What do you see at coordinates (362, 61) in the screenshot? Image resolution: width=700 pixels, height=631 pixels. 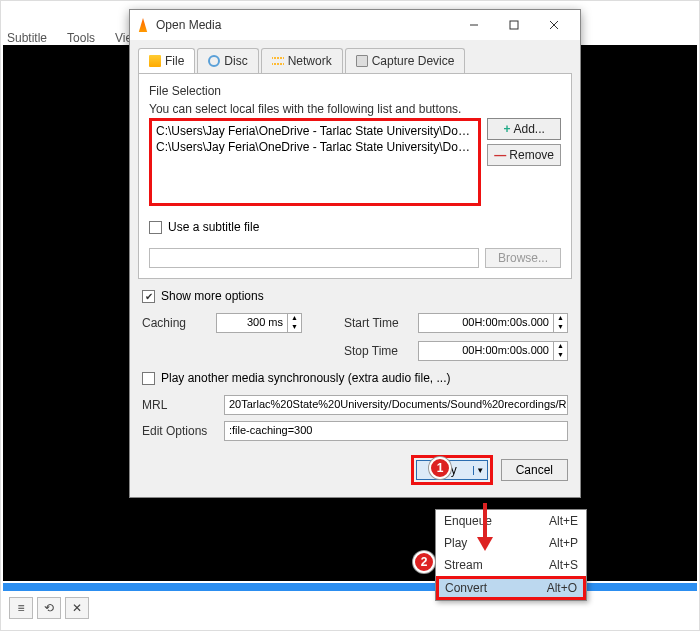 I see `capture-icon` at bounding box center [362, 61].